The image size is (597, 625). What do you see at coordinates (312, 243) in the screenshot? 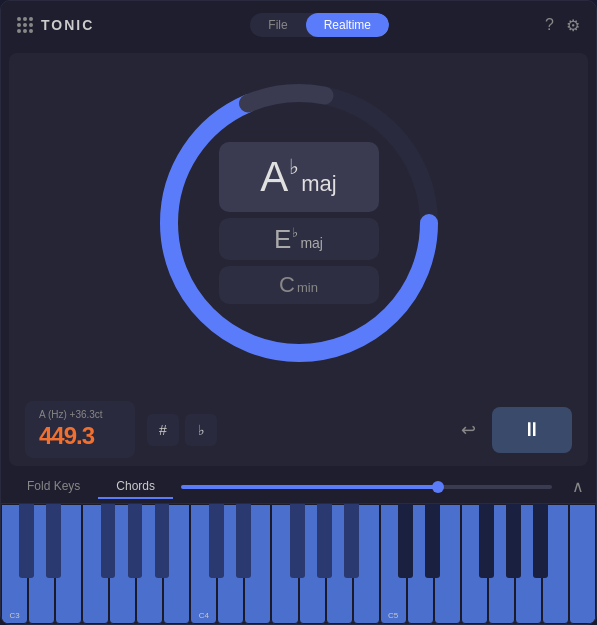
I see `secondary-chord-quality: maj` at bounding box center [312, 243].